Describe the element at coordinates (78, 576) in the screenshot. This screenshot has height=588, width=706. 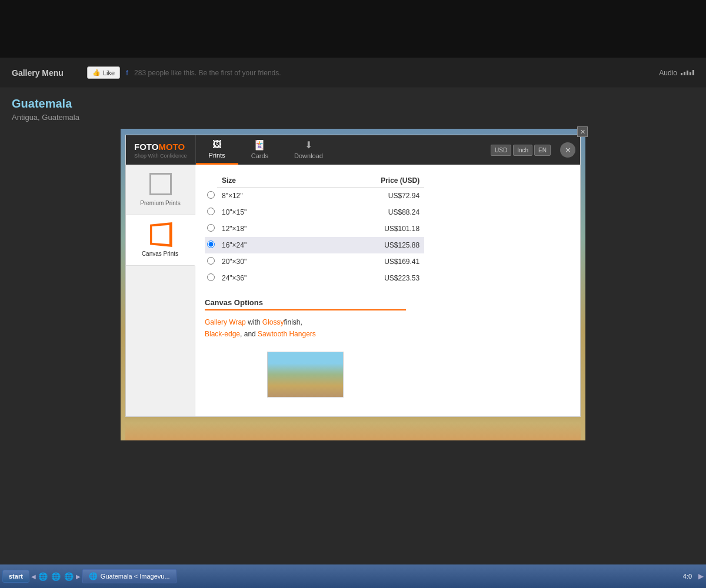
I see `taskbar-arrow-right-icon: ▶` at that location.